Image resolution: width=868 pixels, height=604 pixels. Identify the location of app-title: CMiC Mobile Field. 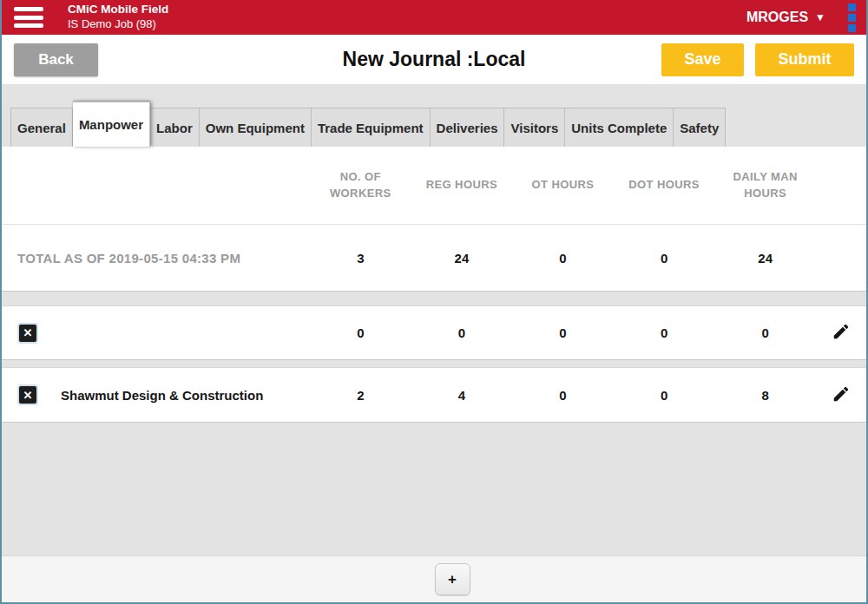
(118, 10).